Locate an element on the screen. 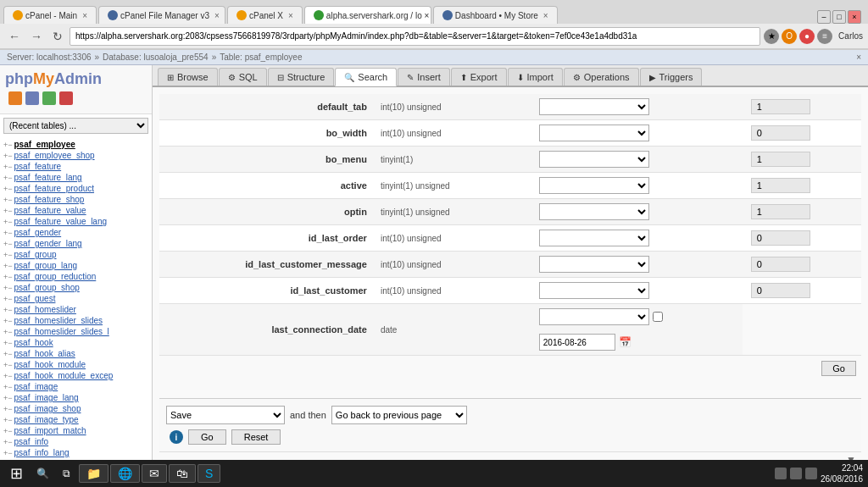  field-select-default_tab is located at coordinates (594, 107).